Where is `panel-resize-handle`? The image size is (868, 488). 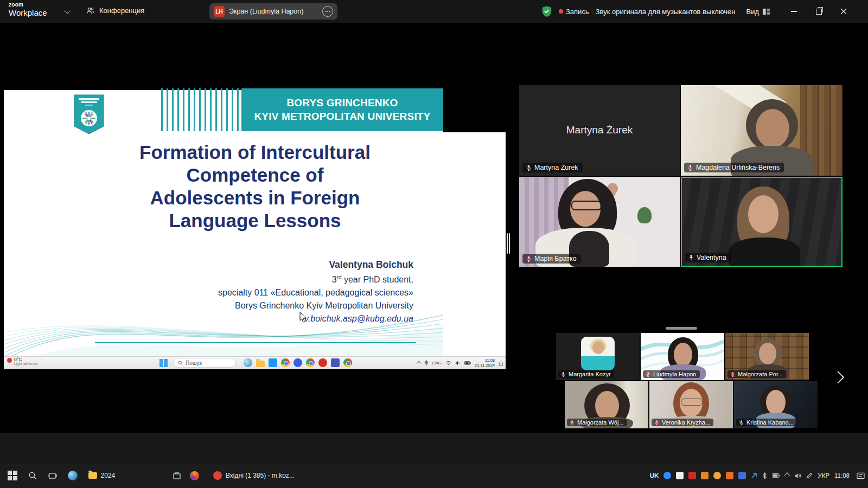 panel-resize-handle is located at coordinates (509, 243).